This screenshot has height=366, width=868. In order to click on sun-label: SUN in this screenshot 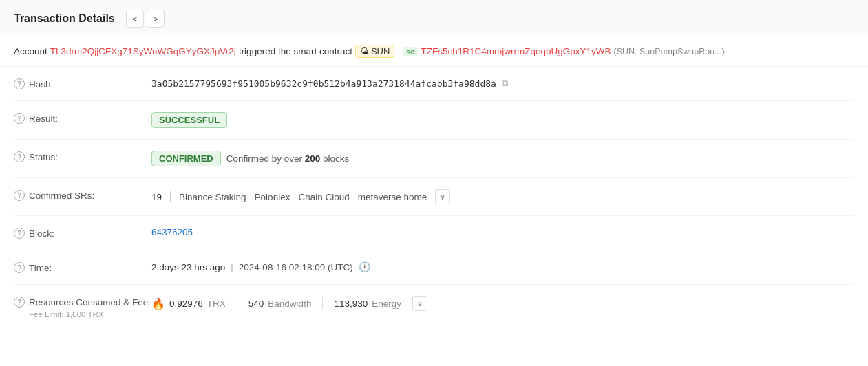, I will do `click(380, 51)`.